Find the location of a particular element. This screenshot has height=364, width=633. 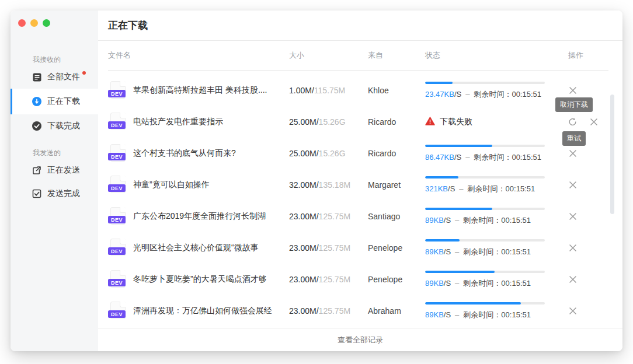

unread-badge is located at coordinates (84, 73).